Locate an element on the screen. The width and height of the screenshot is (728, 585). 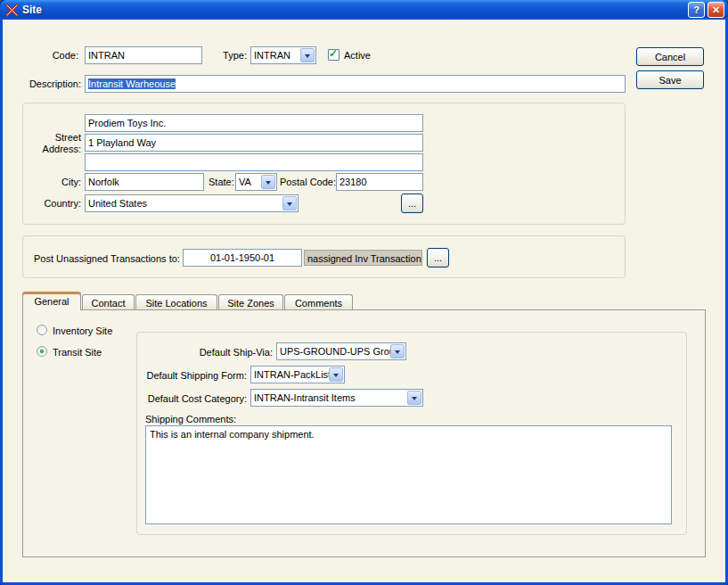
country-label: Country: is located at coordinates (54, 203).